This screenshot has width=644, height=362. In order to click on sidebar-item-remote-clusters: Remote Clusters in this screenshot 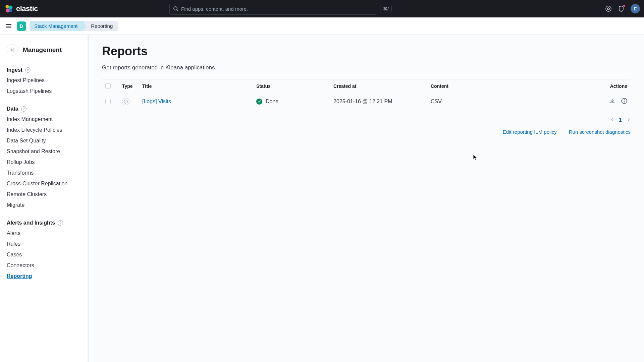, I will do `click(44, 194)`.